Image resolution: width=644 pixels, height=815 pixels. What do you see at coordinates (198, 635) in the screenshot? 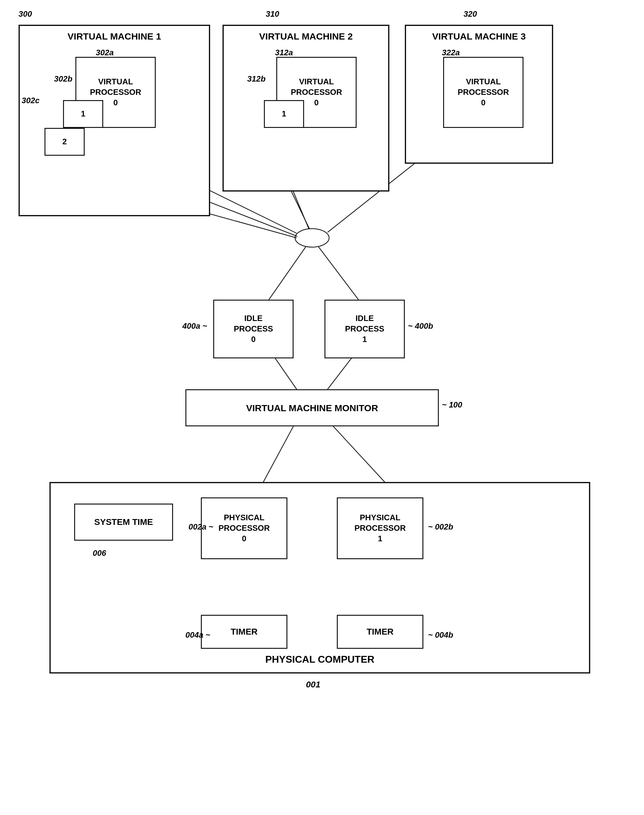
I see `timer0-ref: 004a ~` at bounding box center [198, 635].